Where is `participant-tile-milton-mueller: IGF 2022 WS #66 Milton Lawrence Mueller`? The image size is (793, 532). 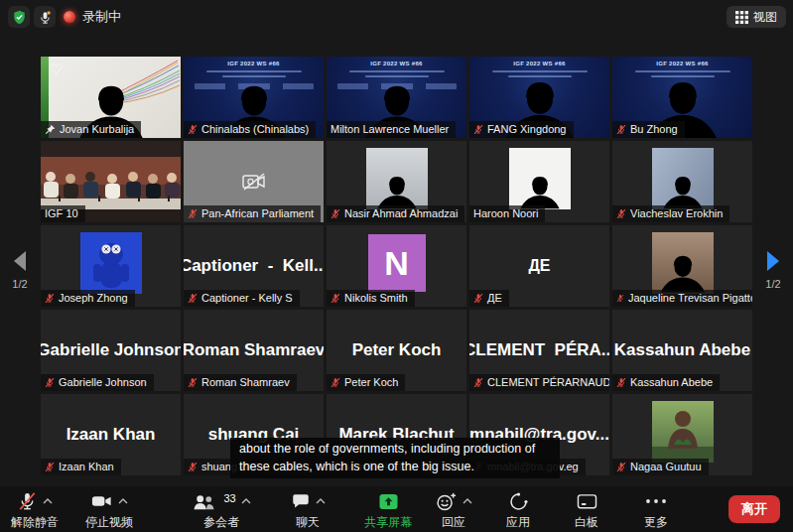 participant-tile-milton-mueller: IGF 2022 WS #66 Milton Lawrence Mueller is located at coordinates (397, 97).